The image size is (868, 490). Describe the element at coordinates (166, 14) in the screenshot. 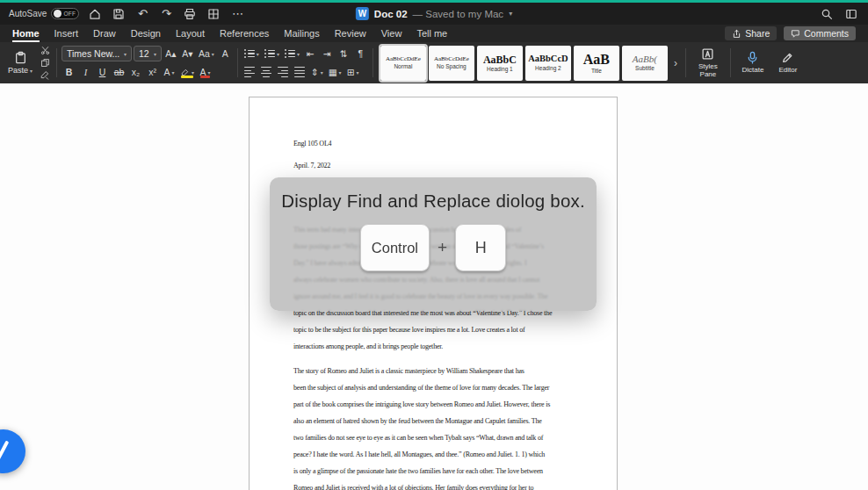

I see `redo-icon: ↷` at that location.